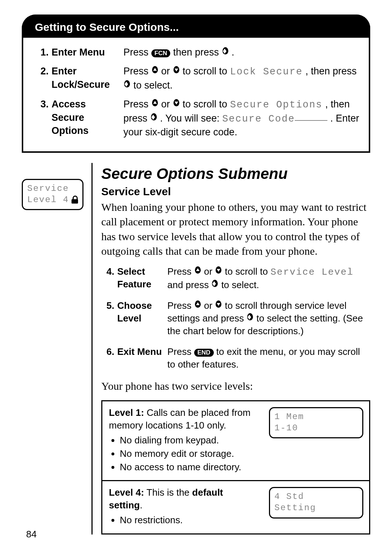 The width and height of the screenshot is (392, 553). What do you see at coordinates (236, 318) in the screenshot?
I see `inner-steps: 4. Select Feature Press or to scroll to …` at bounding box center [236, 318].